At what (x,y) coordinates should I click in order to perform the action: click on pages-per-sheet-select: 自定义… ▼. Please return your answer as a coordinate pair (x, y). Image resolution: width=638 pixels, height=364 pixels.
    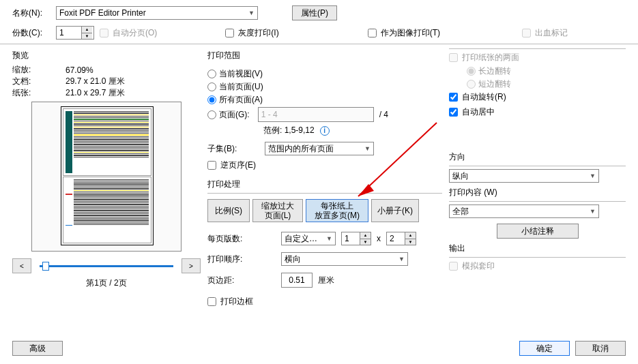
    Looking at the image, I should click on (308, 239).